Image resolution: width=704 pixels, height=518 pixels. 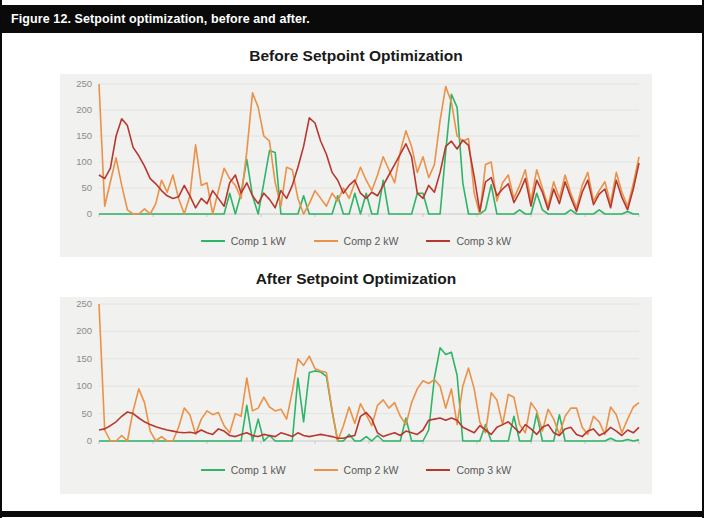 What do you see at coordinates (356, 56) in the screenshot?
I see `chart-title-before: Before Setpoint Optimization` at bounding box center [356, 56].